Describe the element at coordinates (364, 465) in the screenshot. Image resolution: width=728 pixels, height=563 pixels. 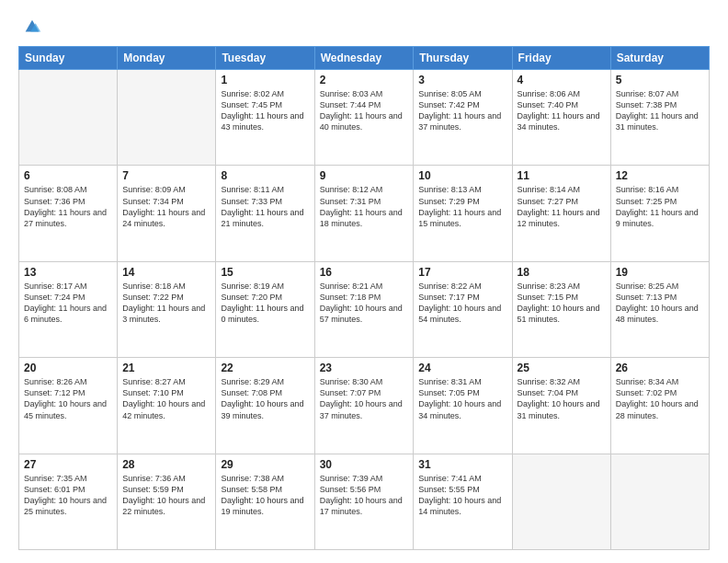
I see `day-number: 30` at that location.